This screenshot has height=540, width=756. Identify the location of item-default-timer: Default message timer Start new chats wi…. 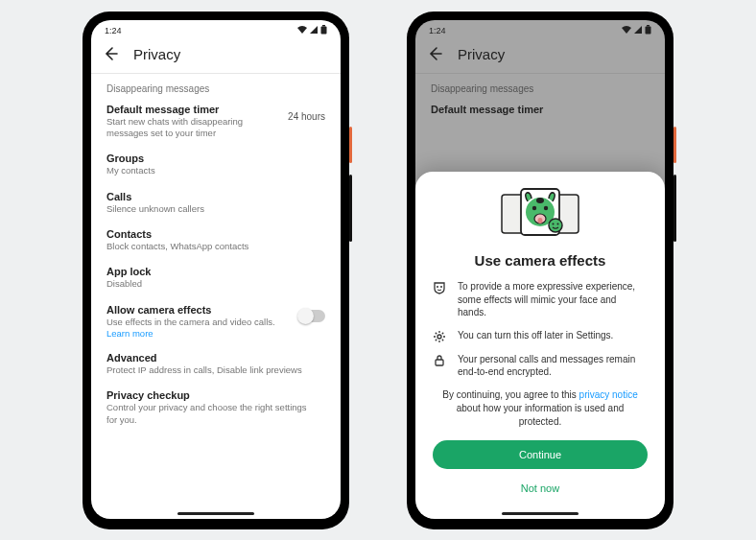
(216, 122).